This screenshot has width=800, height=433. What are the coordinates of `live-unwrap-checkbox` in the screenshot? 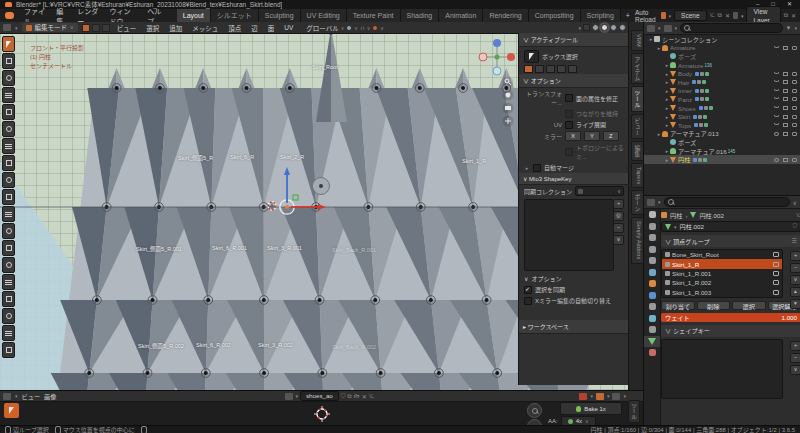 It's located at (569, 125).